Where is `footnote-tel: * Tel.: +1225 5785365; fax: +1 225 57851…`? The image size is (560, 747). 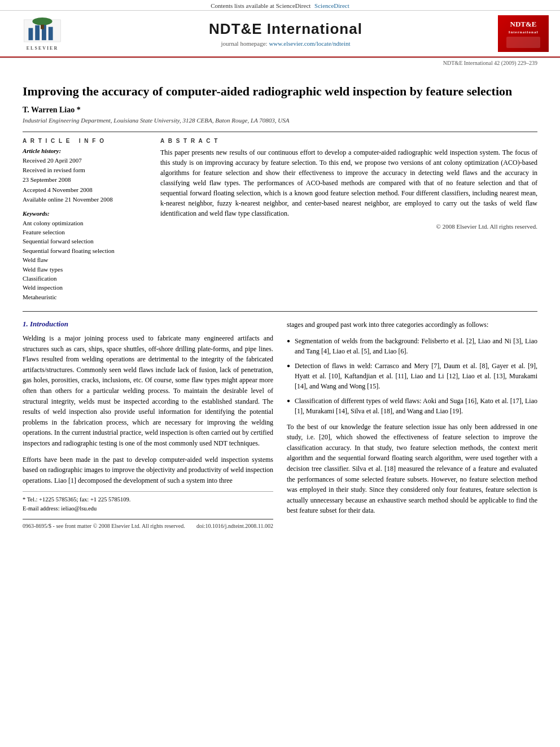 footnote-tel: * Tel.: +1225 5785365; fax: +1 225 57851… is located at coordinates (148, 500).